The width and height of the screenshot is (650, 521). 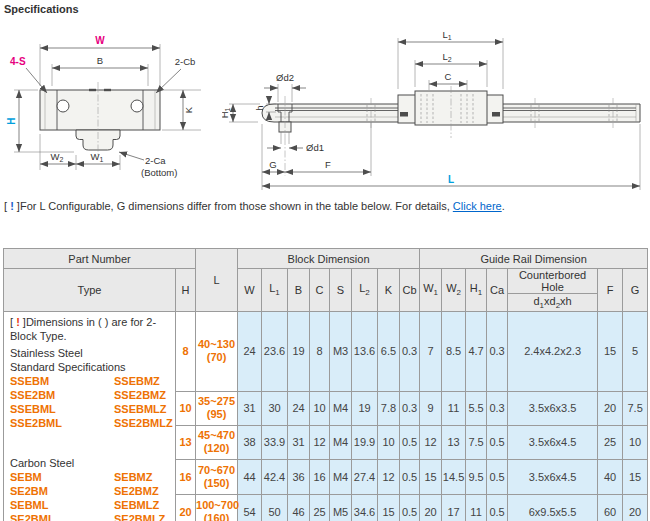 What do you see at coordinates (90, 329) in the screenshot?
I see `two-block-note: [ ! ]Dimensions in ( ) are for 2-Block T…` at bounding box center [90, 329].